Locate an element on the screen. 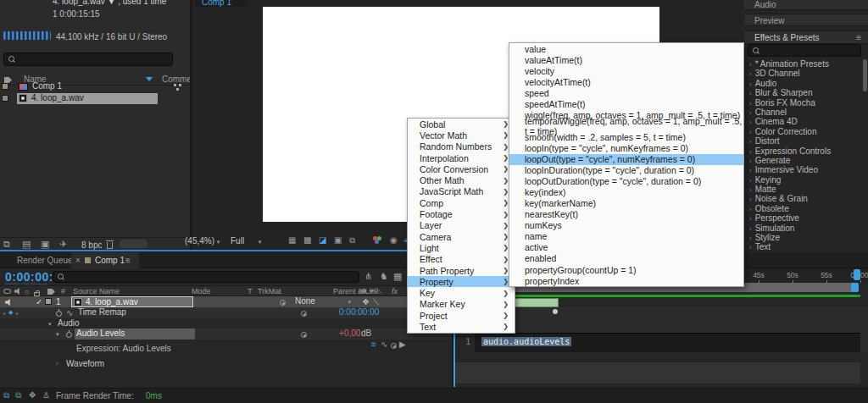  bit-depth-button: 8 bpc is located at coordinates (92, 246).